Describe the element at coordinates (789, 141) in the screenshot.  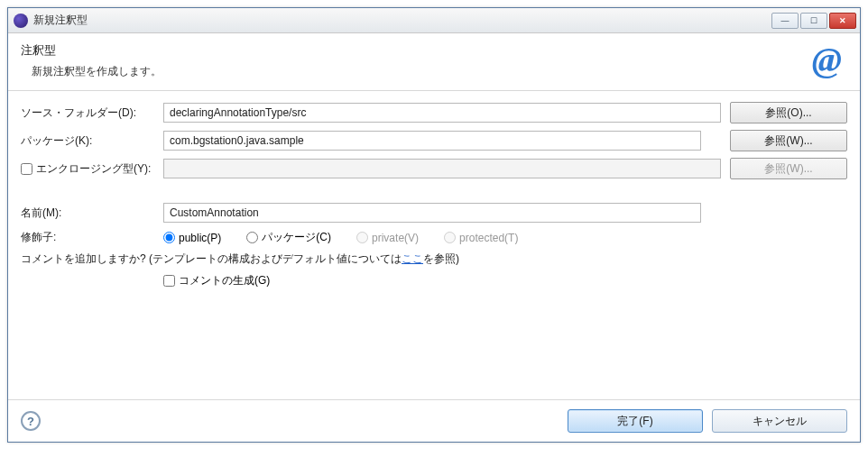
I see `browse-package-button: 参照(W)...` at that location.